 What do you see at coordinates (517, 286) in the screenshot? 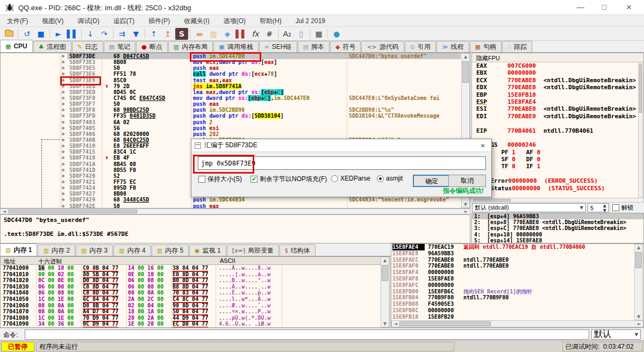
I see `stack-pane: 15E8FAE4770EAC19返回到 ntdll.770EAC19 自 ntd…` at bounding box center [517, 286].